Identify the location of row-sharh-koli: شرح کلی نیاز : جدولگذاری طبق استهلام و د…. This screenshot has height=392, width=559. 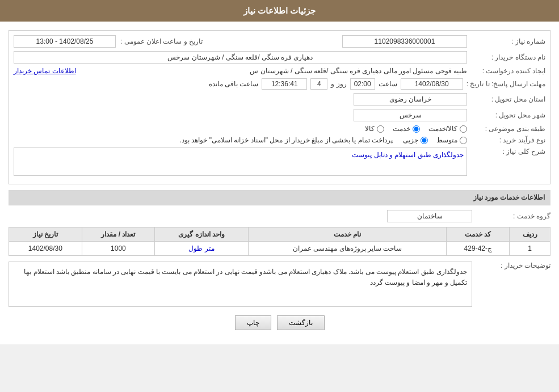
(279, 162).